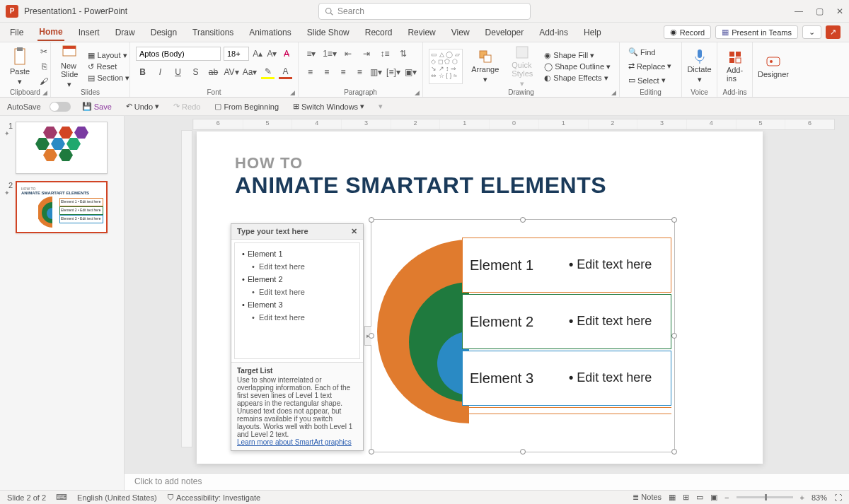 Image resolution: width=849 pixels, height=504 pixels. Describe the element at coordinates (160, 72) in the screenshot. I see `italic-button: I` at that location.